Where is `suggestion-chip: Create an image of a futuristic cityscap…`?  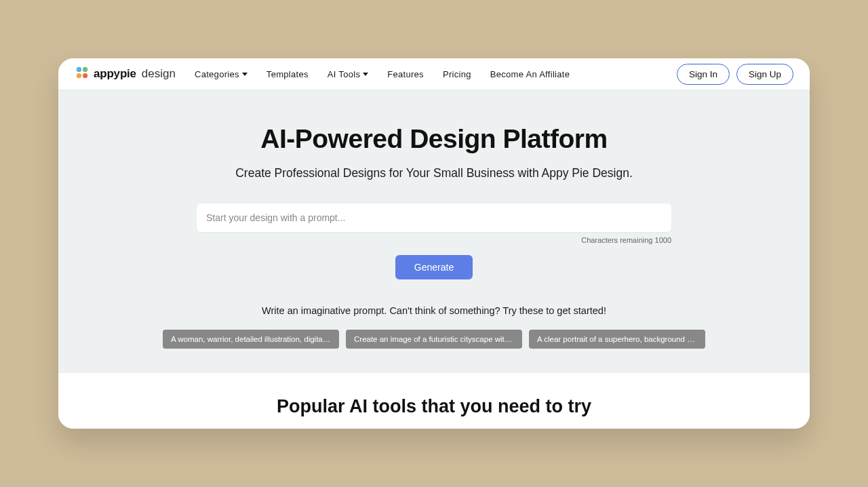
suggestion-chip: Create an image of a futuristic cityscap… is located at coordinates (434, 339).